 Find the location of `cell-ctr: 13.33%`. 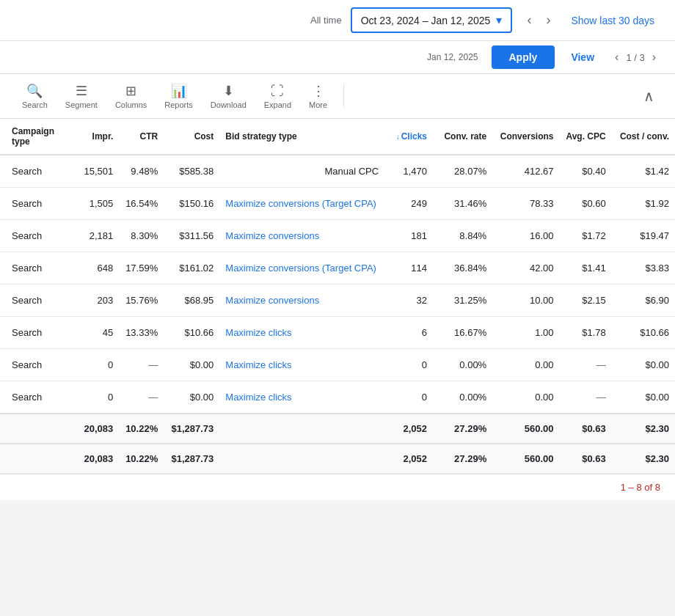

cell-ctr: 13.33% is located at coordinates (141, 333).